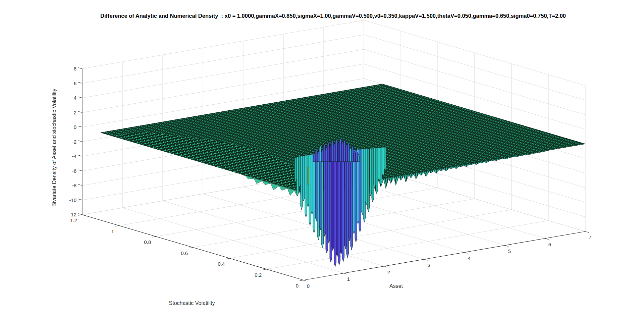 The height and width of the screenshot is (314, 644). Describe the element at coordinates (429, 265) in the screenshot. I see `x-tick-label: 3` at that location.